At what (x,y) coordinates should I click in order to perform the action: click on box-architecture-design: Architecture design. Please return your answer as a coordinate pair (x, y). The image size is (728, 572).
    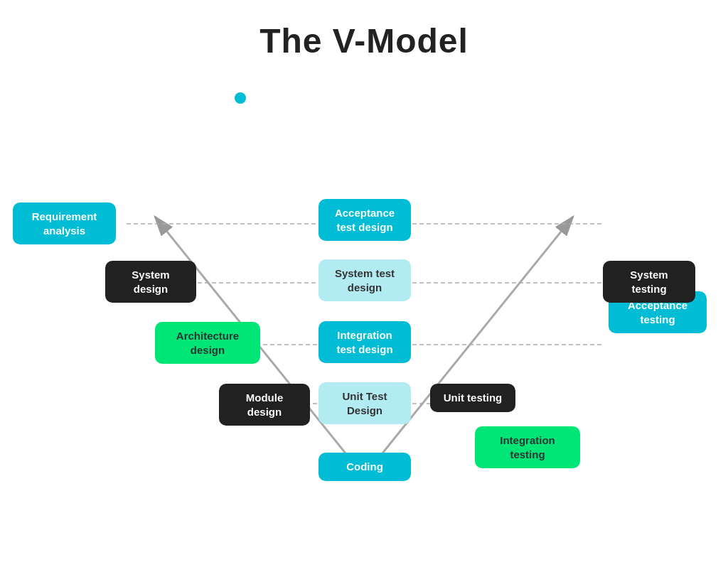
    Looking at the image, I should click on (208, 342).